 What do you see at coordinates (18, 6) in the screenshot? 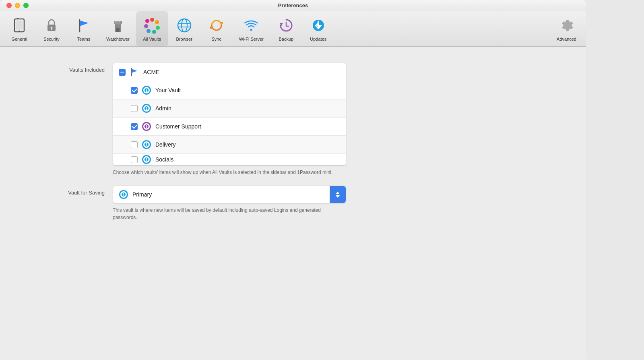
I see `traffic-lights` at bounding box center [18, 6].